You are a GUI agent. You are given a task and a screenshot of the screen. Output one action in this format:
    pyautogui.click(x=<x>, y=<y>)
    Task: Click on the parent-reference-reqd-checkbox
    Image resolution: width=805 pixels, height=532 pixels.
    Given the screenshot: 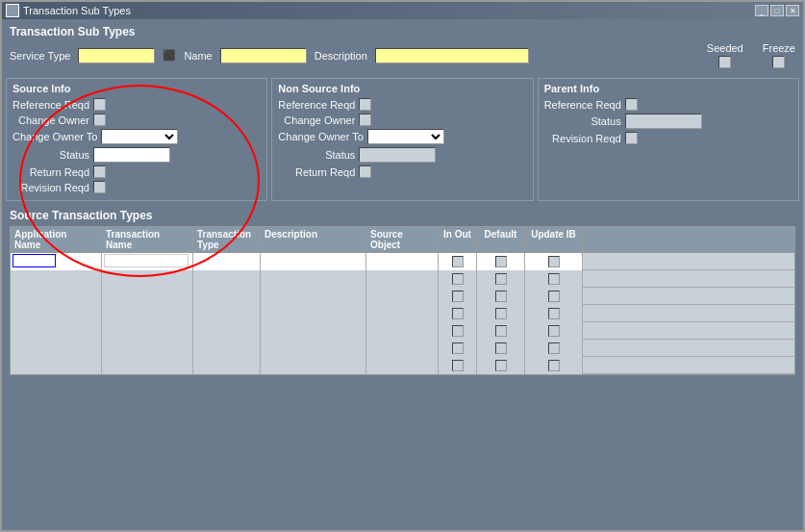 What is the action you would take?
    pyautogui.click(x=631, y=104)
    